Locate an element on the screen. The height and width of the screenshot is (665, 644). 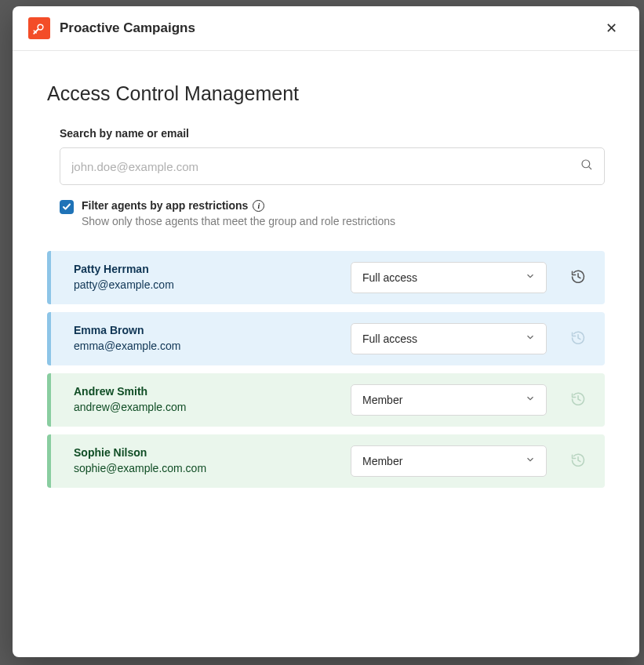
user-email: emma@example.com is located at coordinates (212, 347).